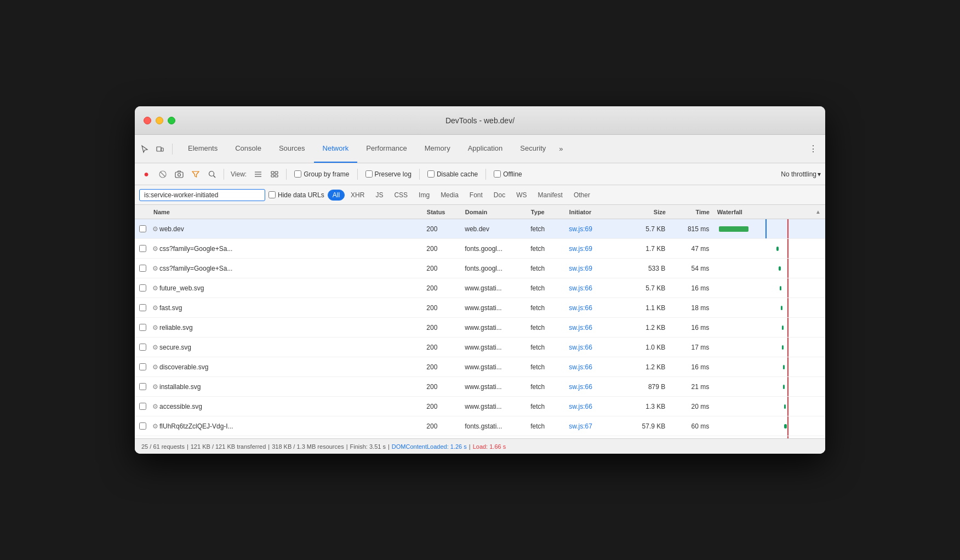 Image resolution: width=960 pixels, height=560 pixels. Describe the element at coordinates (431, 174) in the screenshot. I see `disable-cache-checkbox` at that location.